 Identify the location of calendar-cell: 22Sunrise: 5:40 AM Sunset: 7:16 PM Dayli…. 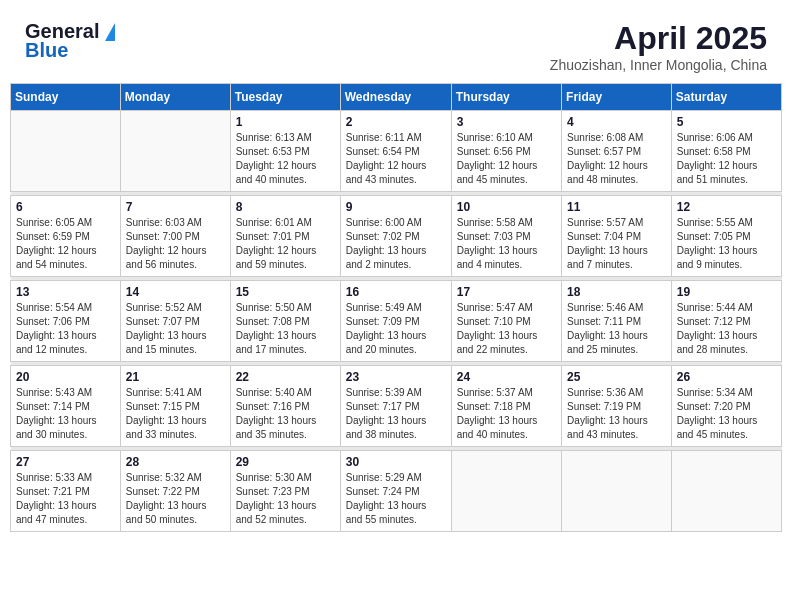
(285, 406).